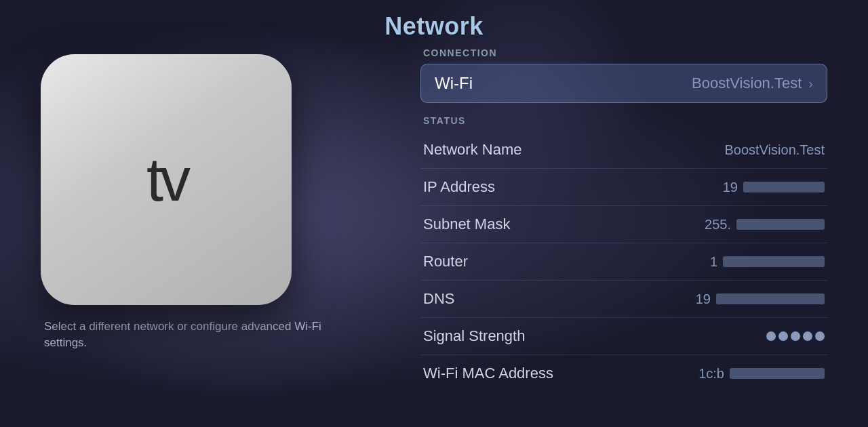 This screenshot has height=427, width=868. Describe the element at coordinates (467, 224) in the screenshot. I see `subnet-mask-label: Subnet Mask` at that location.